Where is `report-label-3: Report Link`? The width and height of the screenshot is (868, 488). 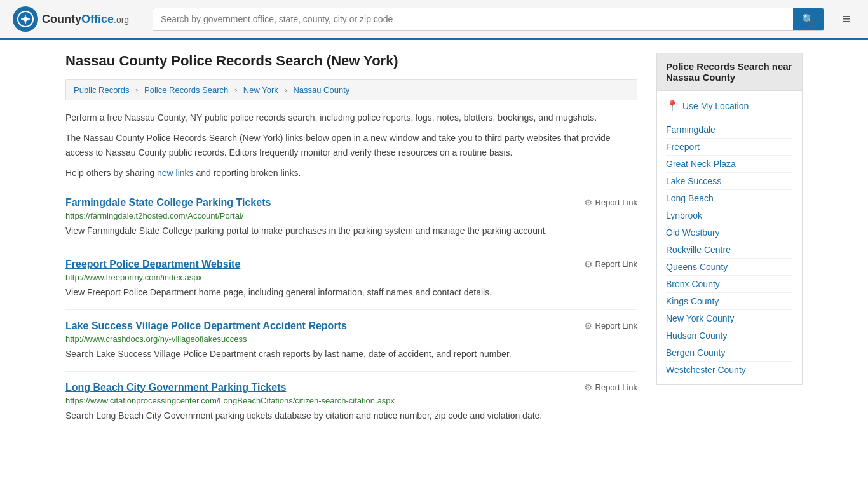
report-label-3: Report Link is located at coordinates (616, 388).